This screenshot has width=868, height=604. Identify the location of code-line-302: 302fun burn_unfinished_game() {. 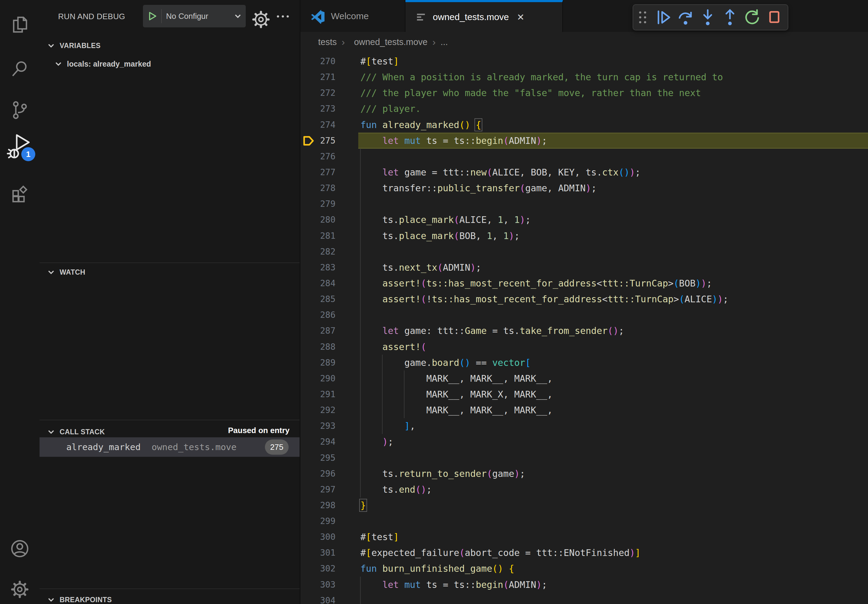
(584, 568).